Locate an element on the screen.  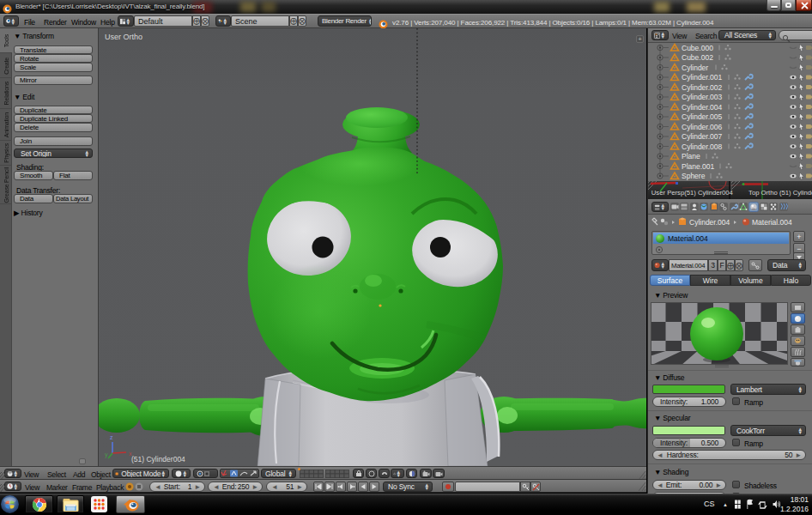
svg-text: User Persp(51) Cylinder004 is located at coordinates (693, 192).